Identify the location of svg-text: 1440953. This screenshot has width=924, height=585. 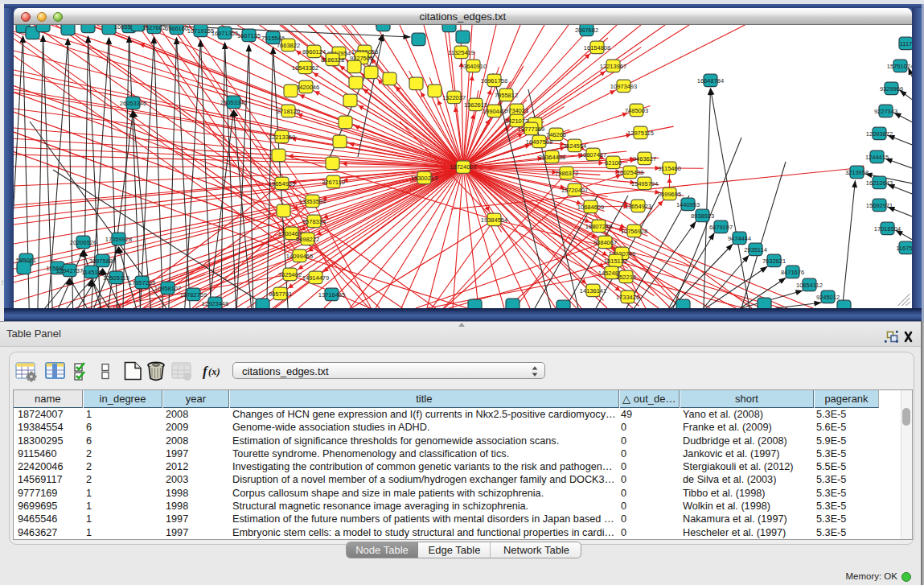
(687, 204).